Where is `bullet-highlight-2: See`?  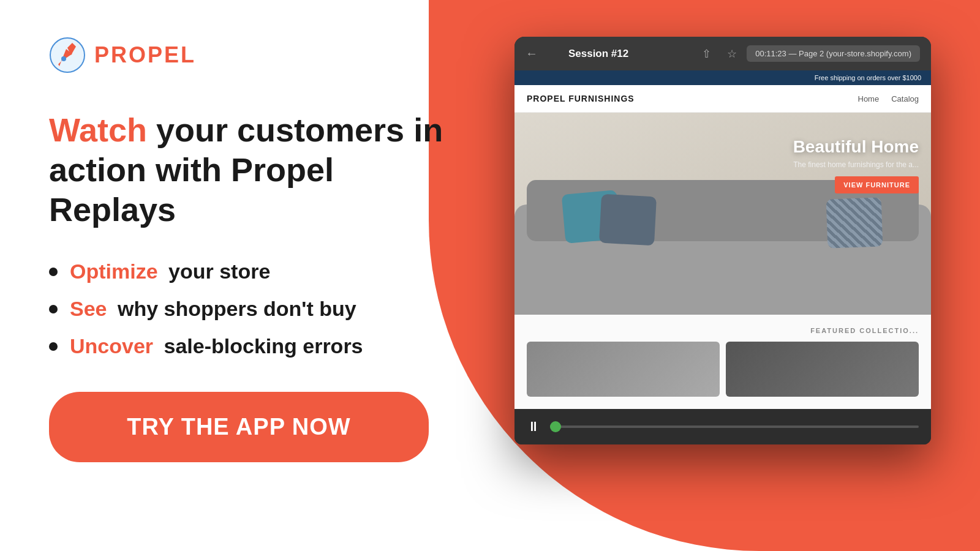 bullet-highlight-2: See is located at coordinates (88, 309).